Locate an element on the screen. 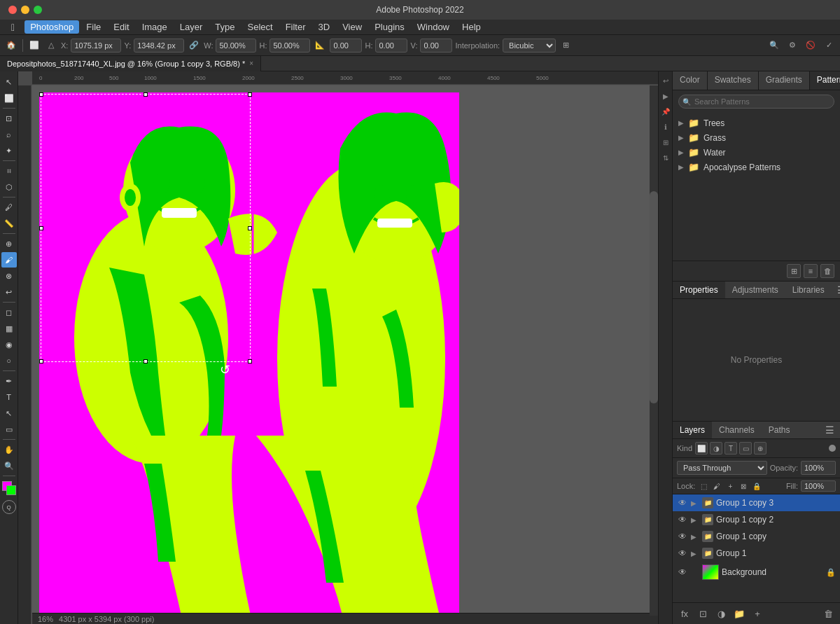  fx-button: fx is located at coordinates (685, 613).